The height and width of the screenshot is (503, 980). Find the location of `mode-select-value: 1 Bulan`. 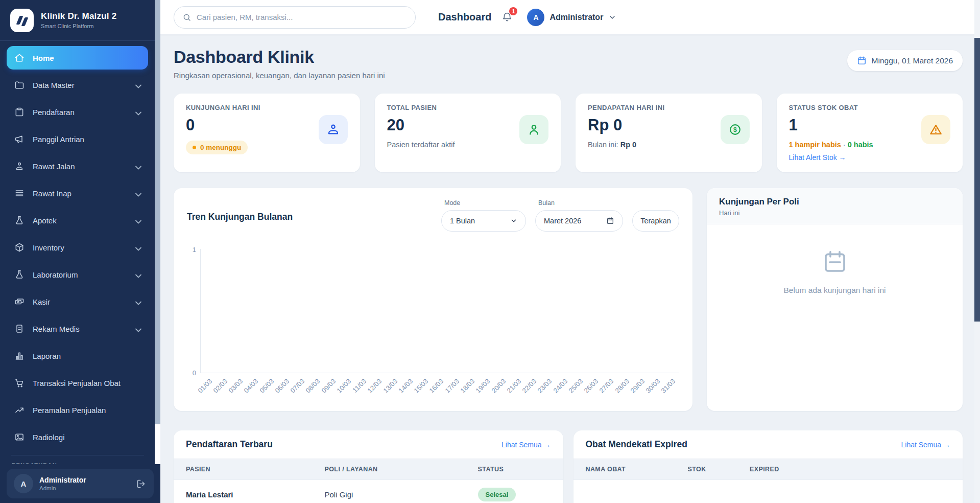

mode-select-value: 1 Bulan is located at coordinates (463, 221).